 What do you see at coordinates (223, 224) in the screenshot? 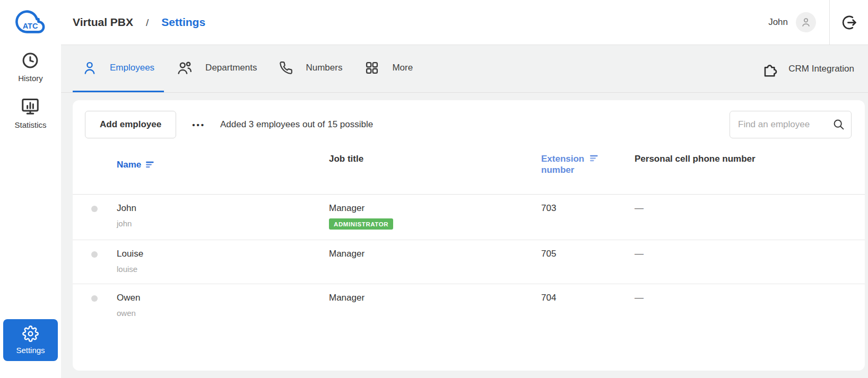
I see `employee-username: john` at bounding box center [223, 224].